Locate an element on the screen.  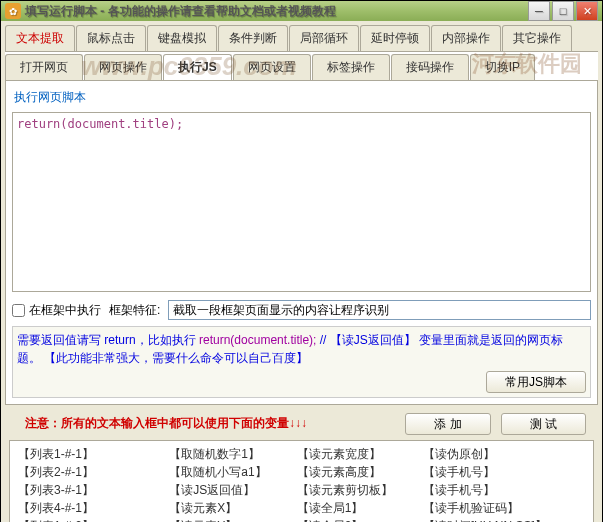
subtab-switch-ip: 切换IP is located at coordinates (502, 67).